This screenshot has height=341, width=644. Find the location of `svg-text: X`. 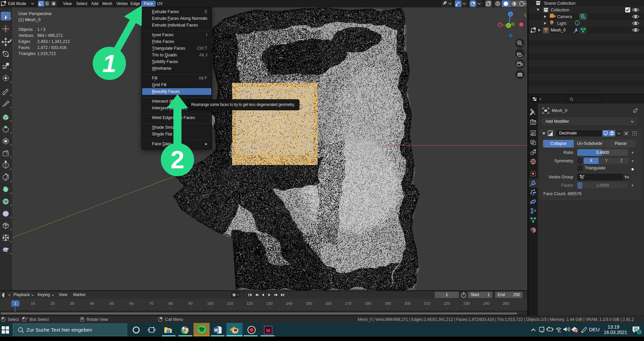

svg-text: X is located at coordinates (500, 25).